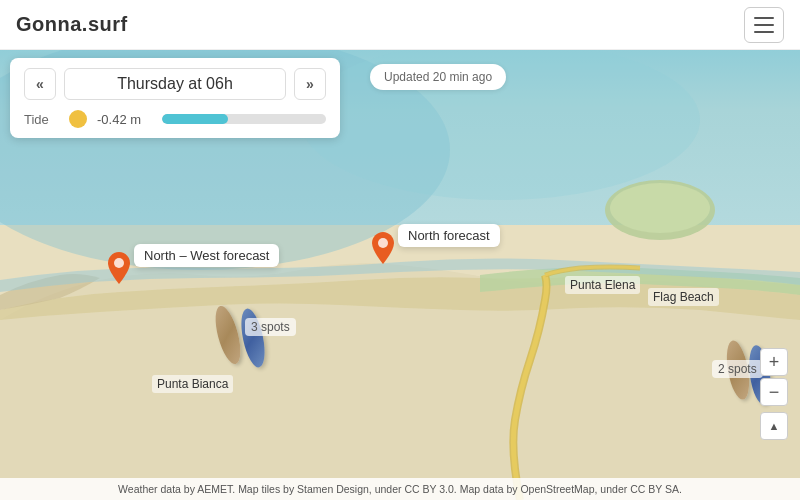 Image resolution: width=800 pixels, height=500 pixels. I want to click on update-text: Updated 20 min ago, so click(438, 77).